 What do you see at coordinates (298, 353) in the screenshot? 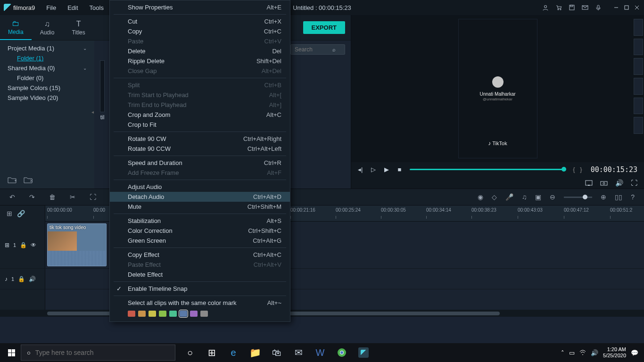
I see `mail-app-icon: ✉` at bounding box center [298, 353].